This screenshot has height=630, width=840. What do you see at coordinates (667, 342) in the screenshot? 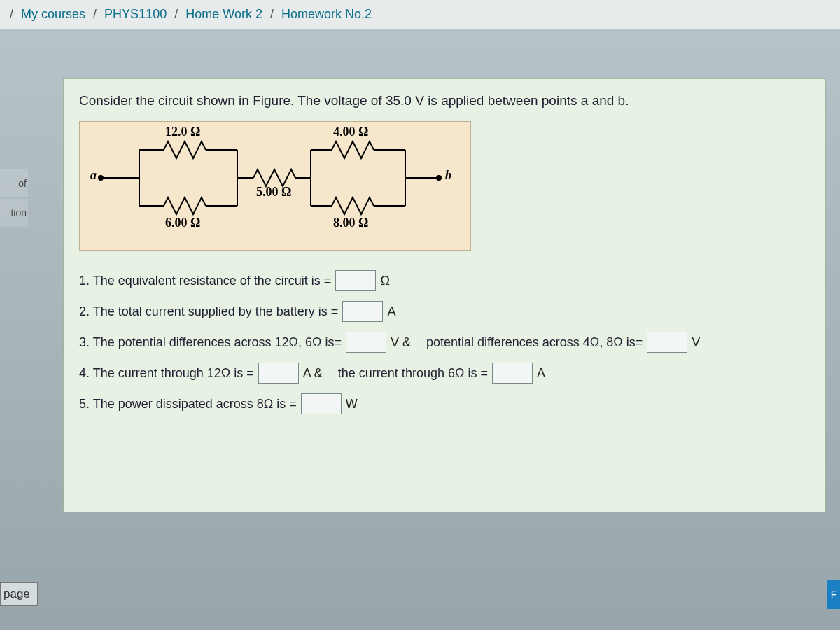
I see `q3-input-b` at bounding box center [667, 342].